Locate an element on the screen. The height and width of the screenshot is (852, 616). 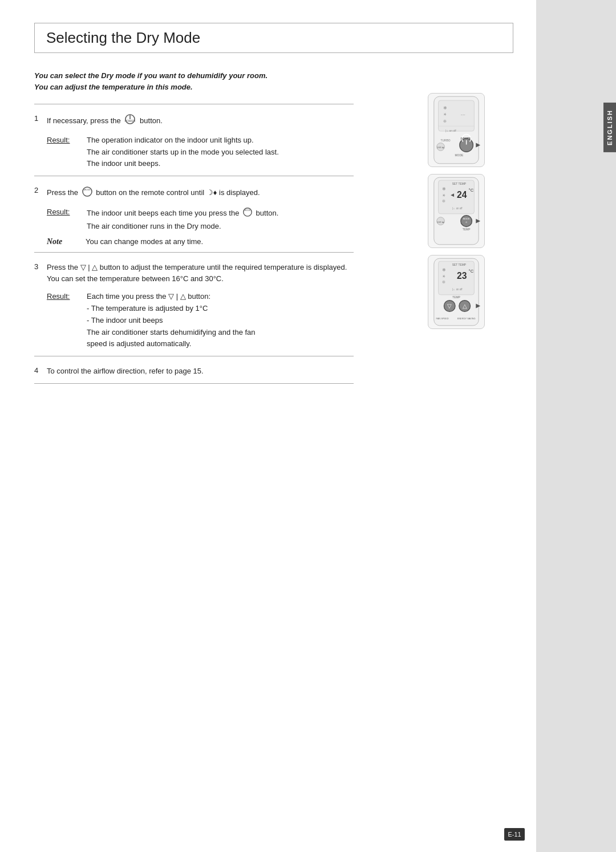
step-4-content: To control the airflow direction, refer … is located at coordinates (200, 372).